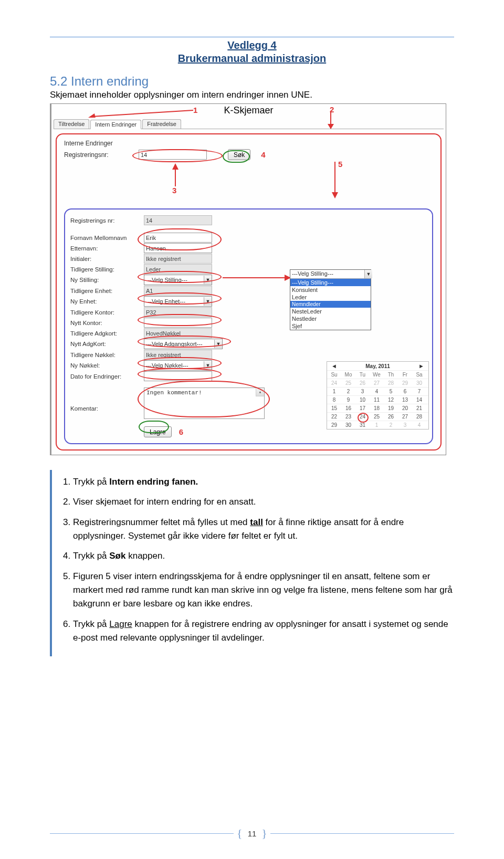 The width and height of the screenshot is (504, 859). What do you see at coordinates (183, 344) in the screenshot?
I see `nyttadgkort-select: ---Velg Adgangskort---▼` at bounding box center [183, 344].